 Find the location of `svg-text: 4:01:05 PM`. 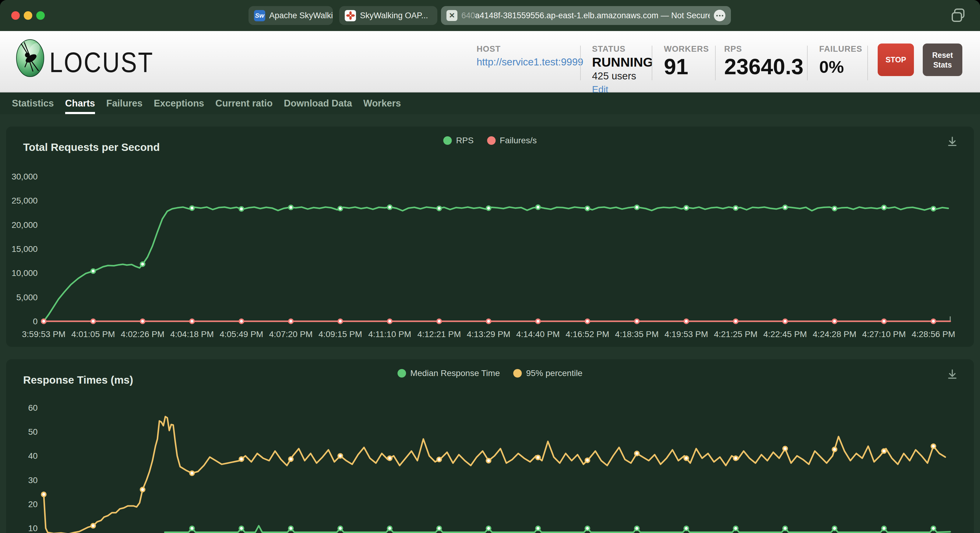

svg-text: 4:01:05 PM is located at coordinates (93, 334).